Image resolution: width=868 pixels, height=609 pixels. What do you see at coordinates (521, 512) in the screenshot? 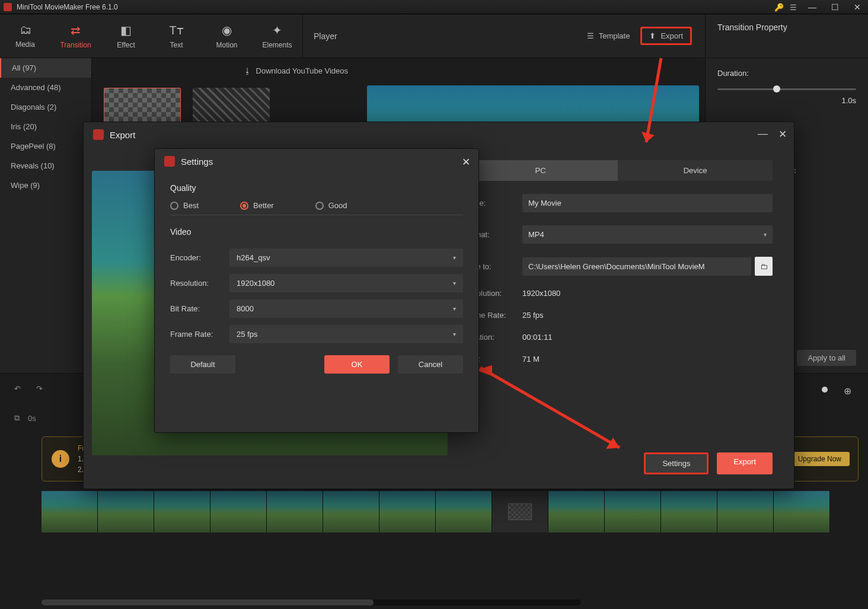
I see `timeline-transition-slot` at bounding box center [521, 512].